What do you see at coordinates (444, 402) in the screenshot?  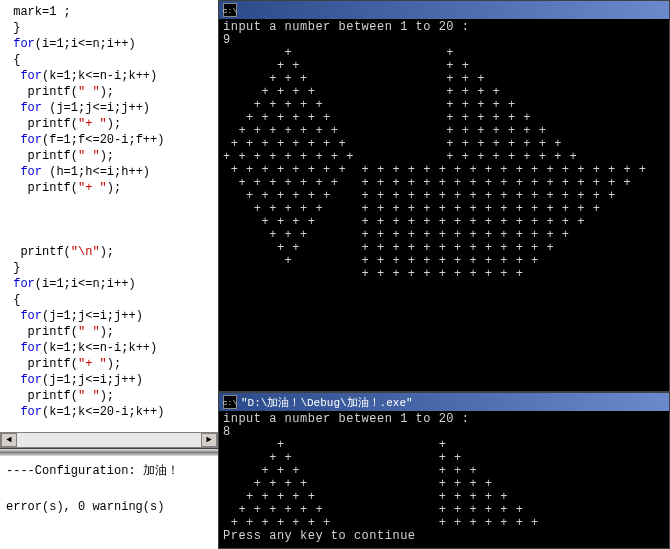 I see `console-2-titlebar: c:\ "D:\加油！\Debug\加油！.exe"` at bounding box center [444, 402].